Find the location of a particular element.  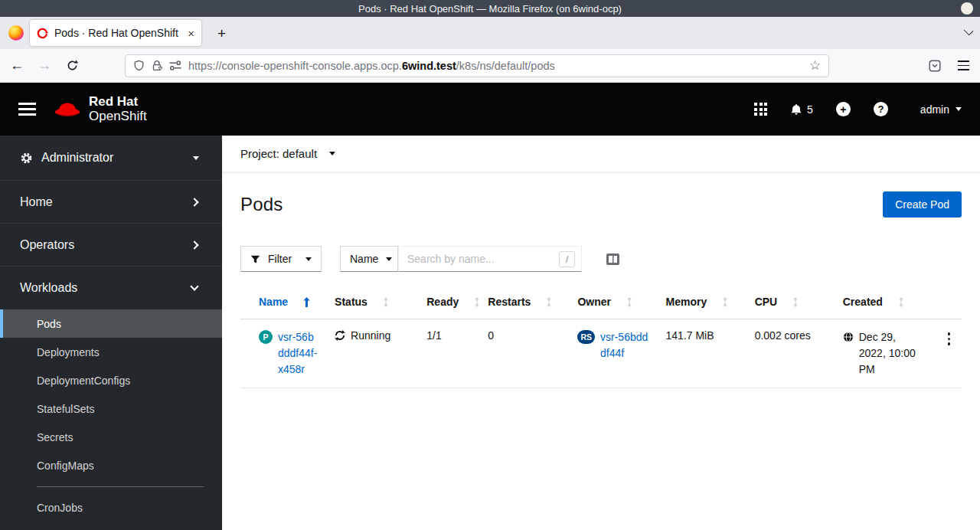

table-header-row: Name Status Ready is located at coordinates (601, 305).